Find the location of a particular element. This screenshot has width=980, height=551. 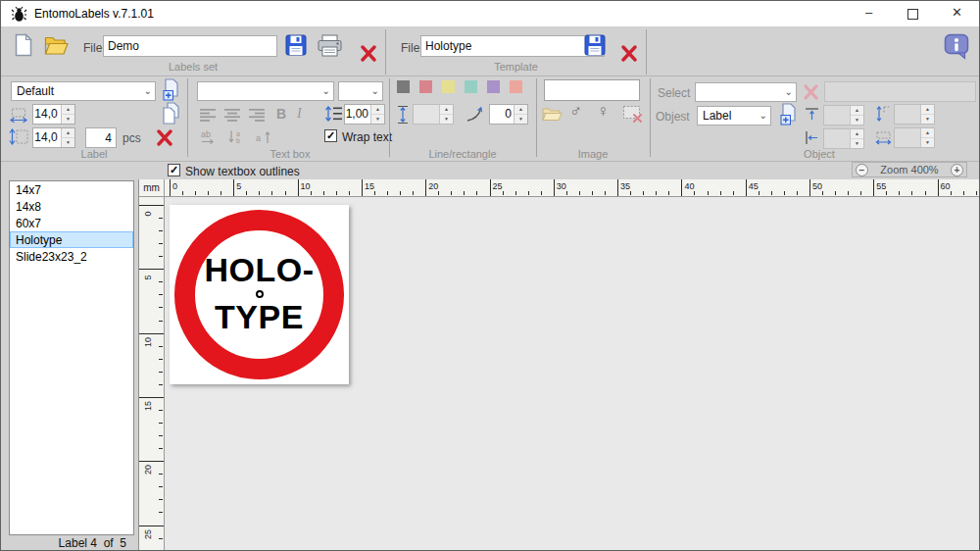

label-count-status: Label 4 of 5 is located at coordinates (64, 543).